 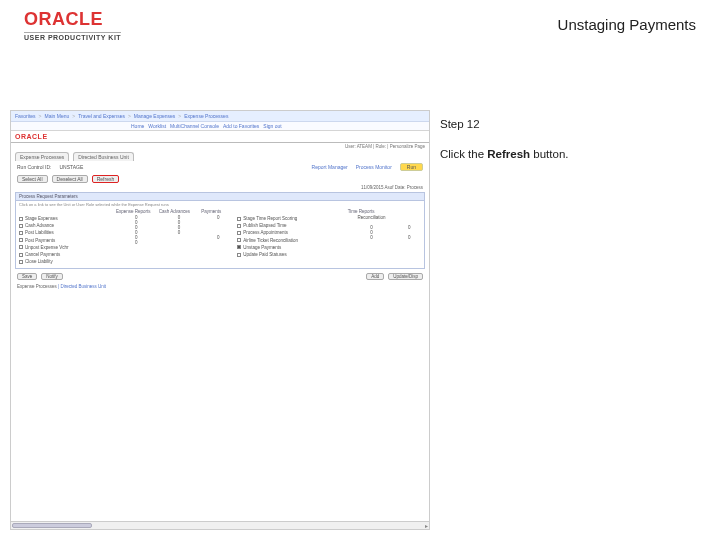 What do you see at coordinates (220, 179) in the screenshot?
I see `button-bar: Select All Deselect All Refresh` at bounding box center [220, 179].